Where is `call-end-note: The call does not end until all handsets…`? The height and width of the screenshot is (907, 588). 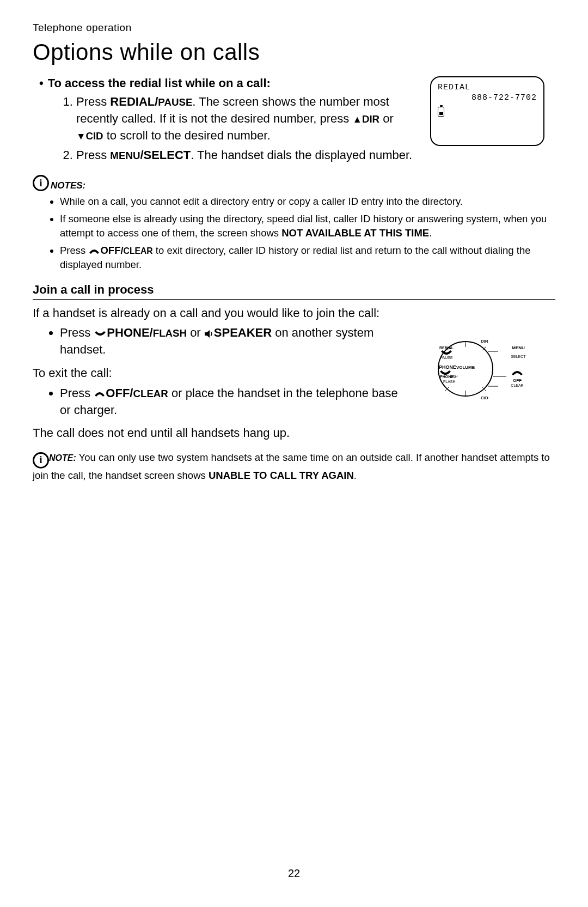 call-end-note: The call does not end until all handsets… is located at coordinates (294, 434).